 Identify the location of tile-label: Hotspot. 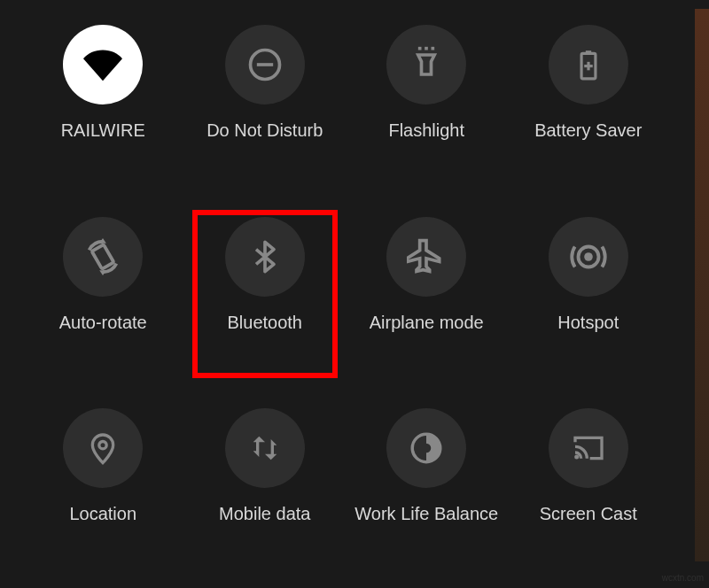
(588, 322).